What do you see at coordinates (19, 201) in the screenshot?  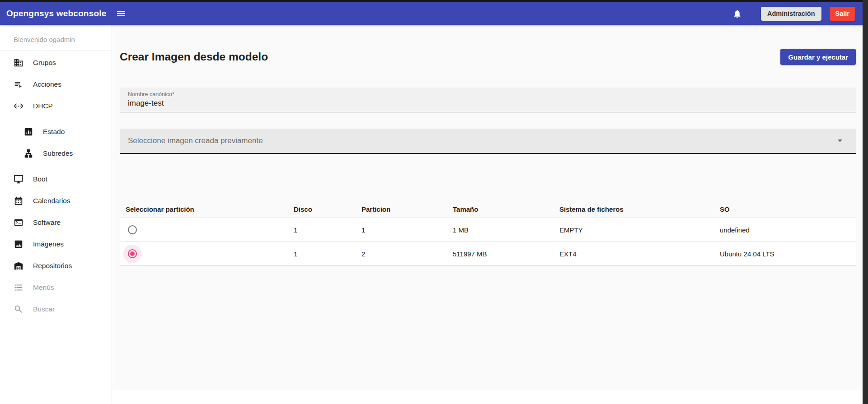 I see `calendar-icon` at bounding box center [19, 201].